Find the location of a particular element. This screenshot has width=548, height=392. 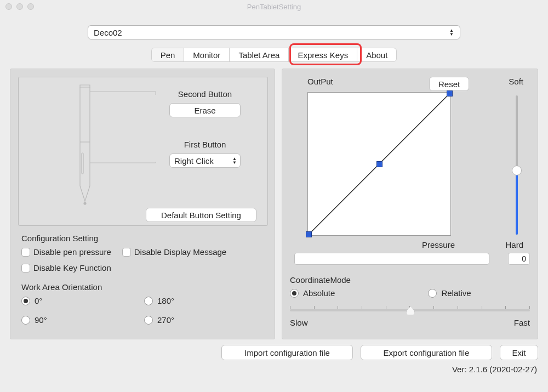

tab-express-keys: Express Keys is located at coordinates (323, 55).